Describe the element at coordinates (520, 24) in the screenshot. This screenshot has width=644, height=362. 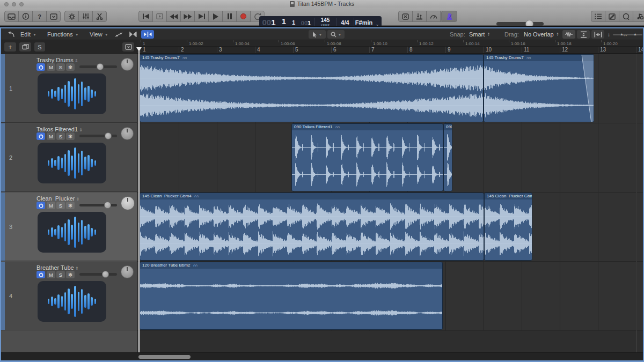
I see `master-volume-slider` at that location.